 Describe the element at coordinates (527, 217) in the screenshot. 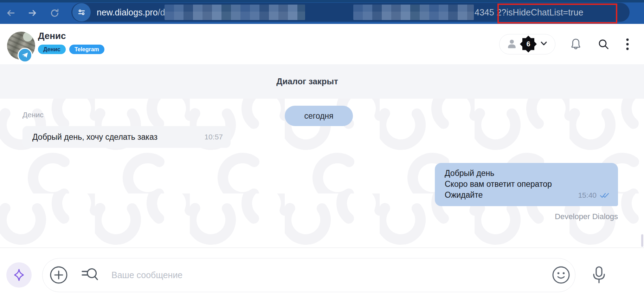

I see `operator-signature: Developer Dialogs` at that location.